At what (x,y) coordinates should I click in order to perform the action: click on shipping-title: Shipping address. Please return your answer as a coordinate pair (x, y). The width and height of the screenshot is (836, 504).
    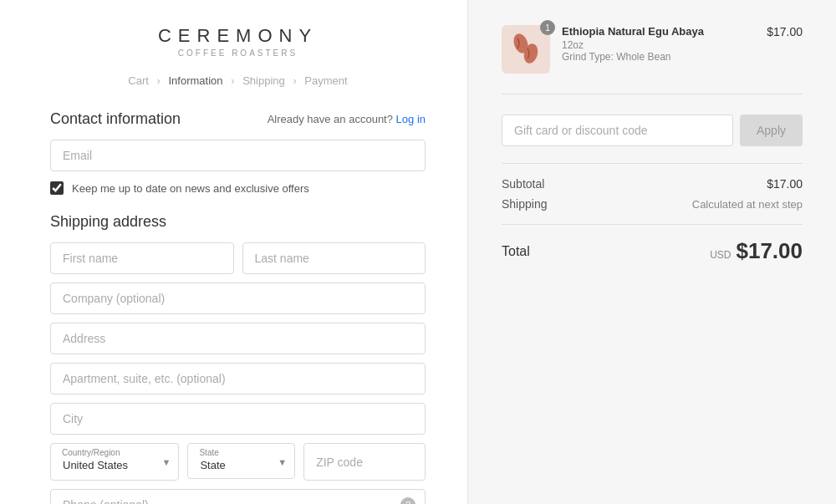
    Looking at the image, I should click on (237, 222).